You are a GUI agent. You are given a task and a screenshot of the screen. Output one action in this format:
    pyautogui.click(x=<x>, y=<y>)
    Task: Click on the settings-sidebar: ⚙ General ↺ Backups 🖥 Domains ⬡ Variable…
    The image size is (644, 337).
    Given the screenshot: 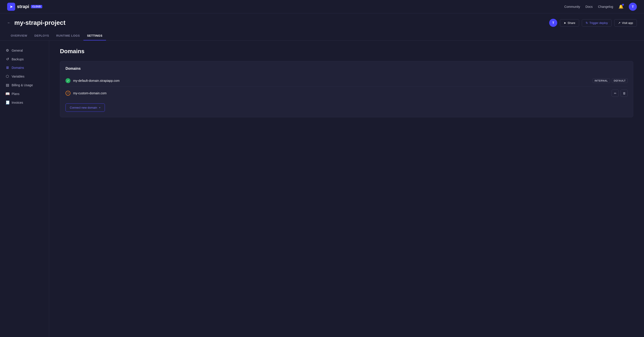 What is the action you would take?
    pyautogui.click(x=24, y=189)
    